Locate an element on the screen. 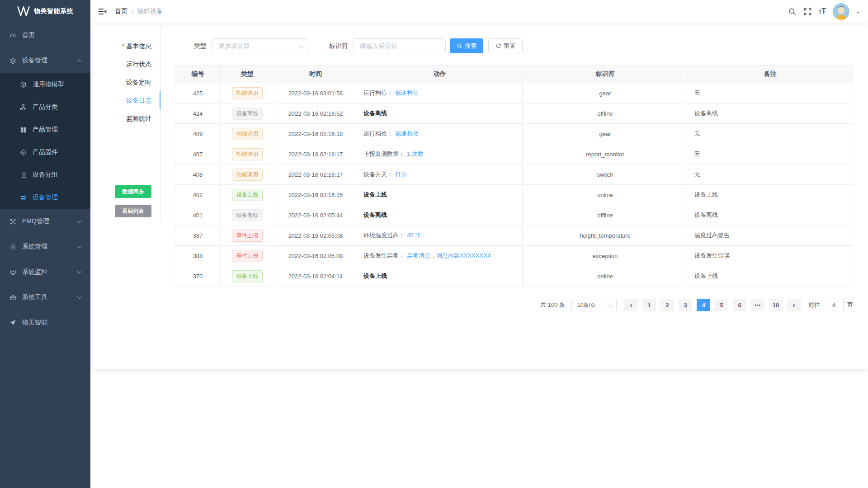  cell-identifier: offline is located at coordinates (605, 215).